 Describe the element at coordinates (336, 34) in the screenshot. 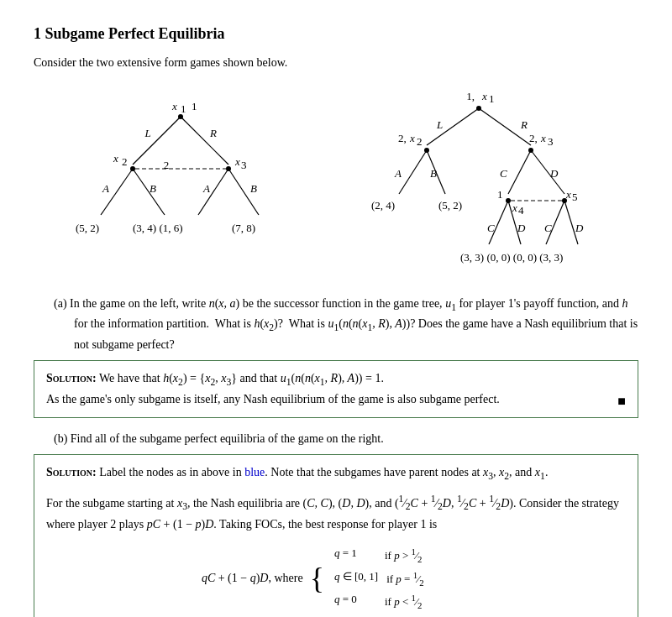

I see `section-title: 1 Subgame Perfect Equilibria` at that location.